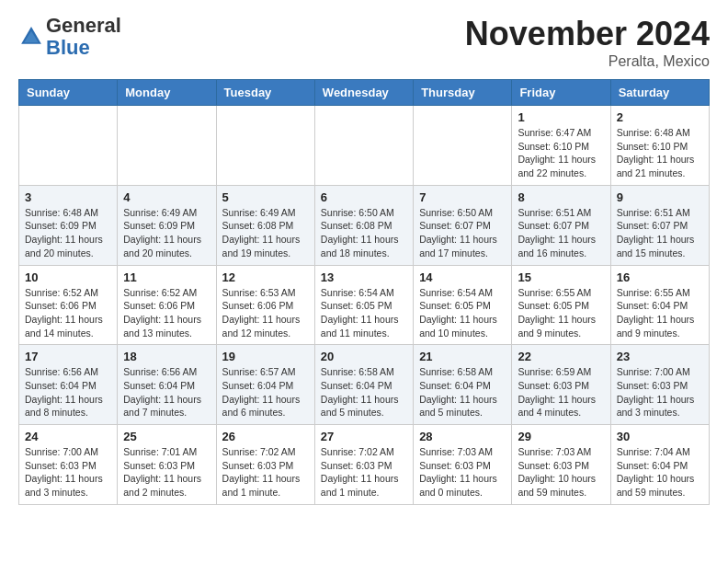 The image size is (728, 563). I want to click on day-number: 27, so click(364, 436).